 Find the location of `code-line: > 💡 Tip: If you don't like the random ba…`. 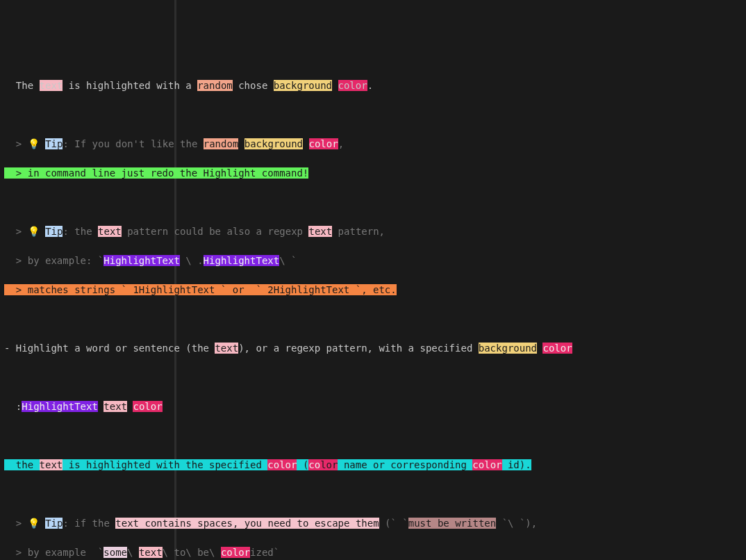

code-line: > 💡 Tip: If you don't like the random ba… is located at coordinates (373, 145).